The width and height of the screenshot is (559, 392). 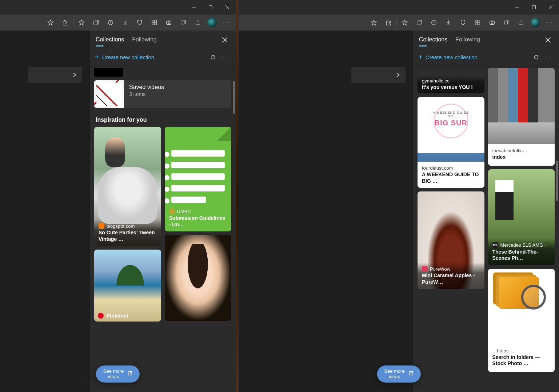 I want to click on collection-thumbnail, so click(x=109, y=94).